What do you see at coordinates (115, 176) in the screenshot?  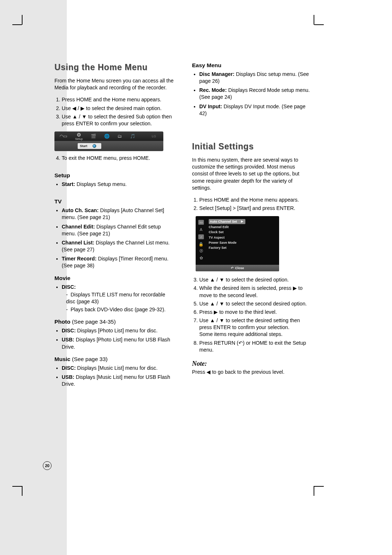 I see `subheading-setup: Setup` at bounding box center [115, 176].